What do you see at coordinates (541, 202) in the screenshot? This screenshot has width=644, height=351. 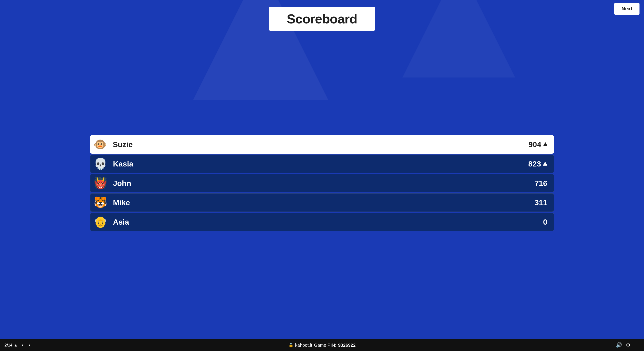 I see `score-value-4: 311` at bounding box center [541, 202].